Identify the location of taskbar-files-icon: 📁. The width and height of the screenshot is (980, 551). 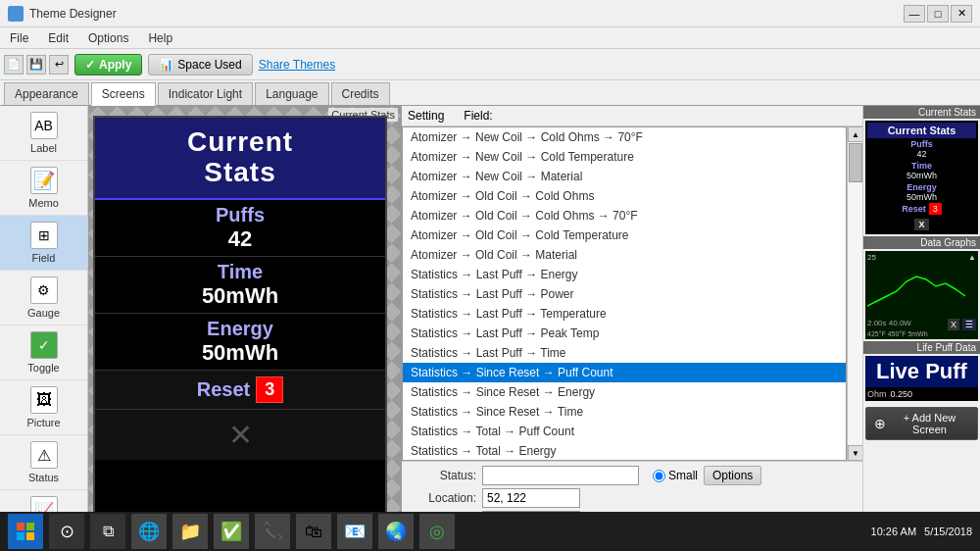
(190, 531).